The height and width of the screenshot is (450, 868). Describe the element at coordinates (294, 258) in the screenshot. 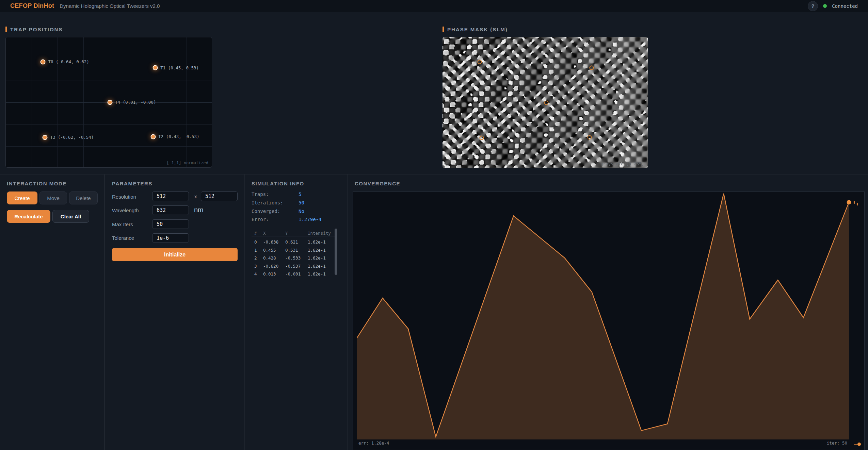

I see `table-row: 20.428-0.5331.62e-1` at that location.